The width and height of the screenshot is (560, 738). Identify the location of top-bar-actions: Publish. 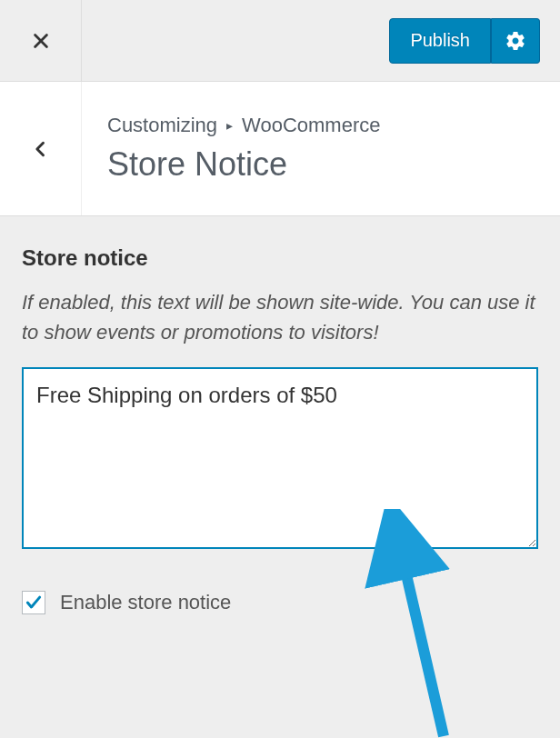
(321, 40).